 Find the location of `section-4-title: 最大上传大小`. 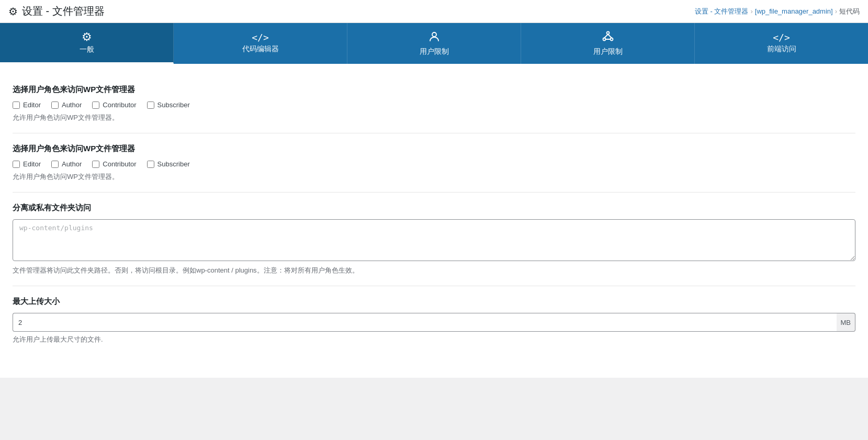

section-4-title: 最大上传大小 is located at coordinates (434, 301).